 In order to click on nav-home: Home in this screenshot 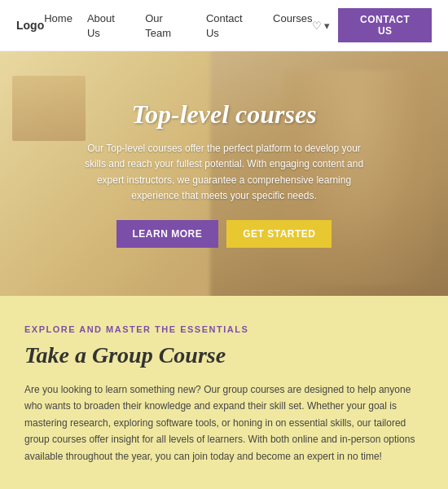, I will do `click(59, 18)`.